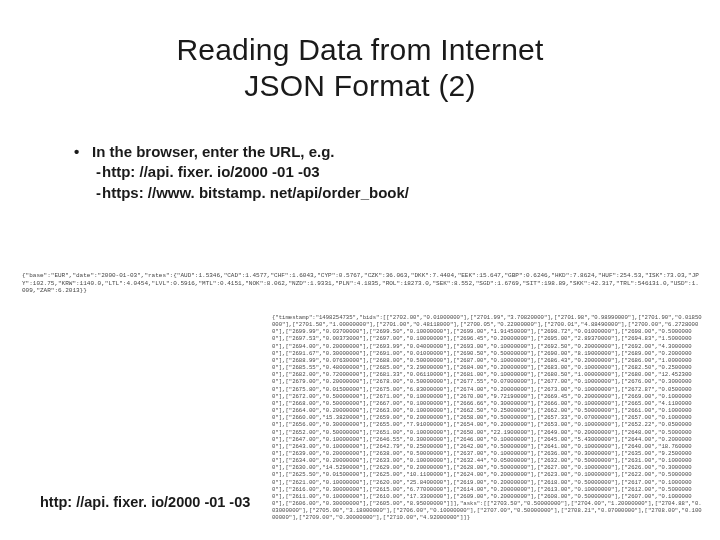  What do you see at coordinates (411, 193) in the screenshot?
I see `bullet-sub-2-text: https: //www. bitstamp. net/api/order_bo…` at bounding box center [411, 193].